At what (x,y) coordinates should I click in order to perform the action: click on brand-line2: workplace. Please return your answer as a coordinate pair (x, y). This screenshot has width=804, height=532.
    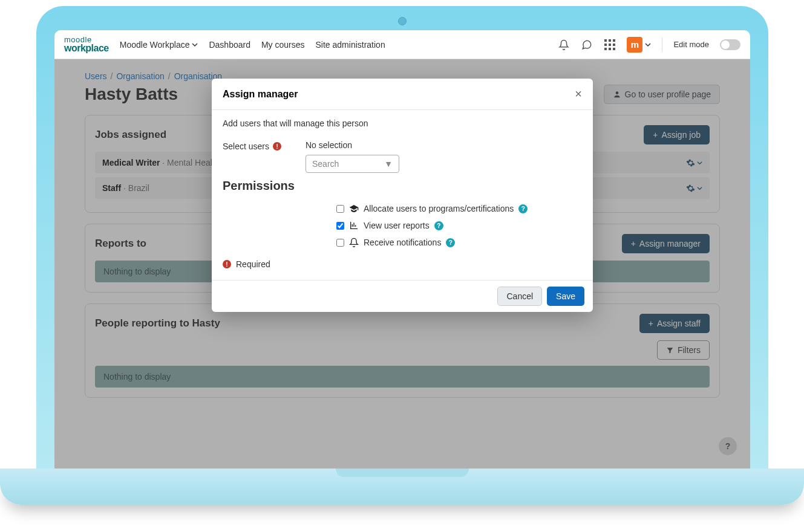
    Looking at the image, I should click on (87, 48).